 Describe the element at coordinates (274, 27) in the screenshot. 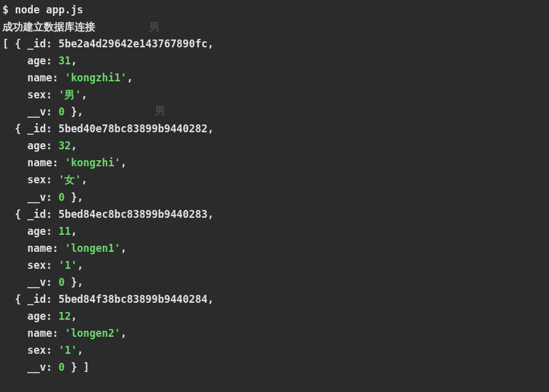

I see `connection-message: 成功建立数据库连接` at that location.